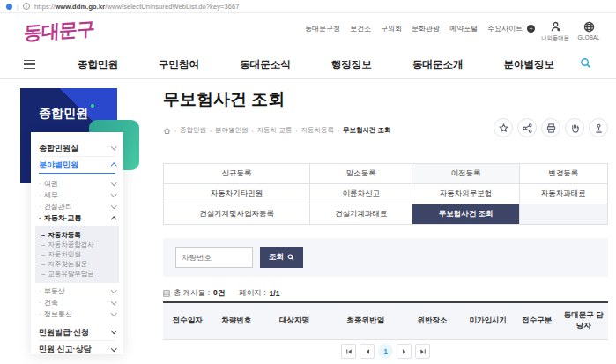  What do you see at coordinates (563, 194) in the screenshot?
I see `tab-car-fine: 자동차과태료` at bounding box center [563, 194].